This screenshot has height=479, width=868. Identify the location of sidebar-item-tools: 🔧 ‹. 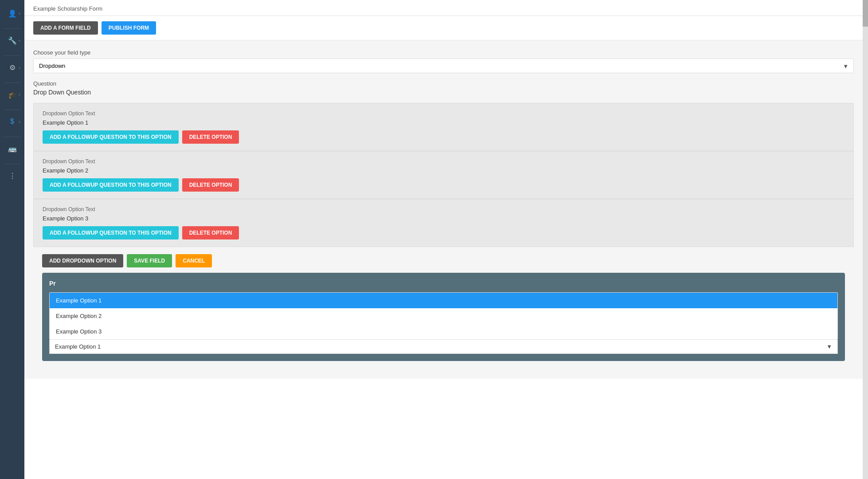
(12, 40).